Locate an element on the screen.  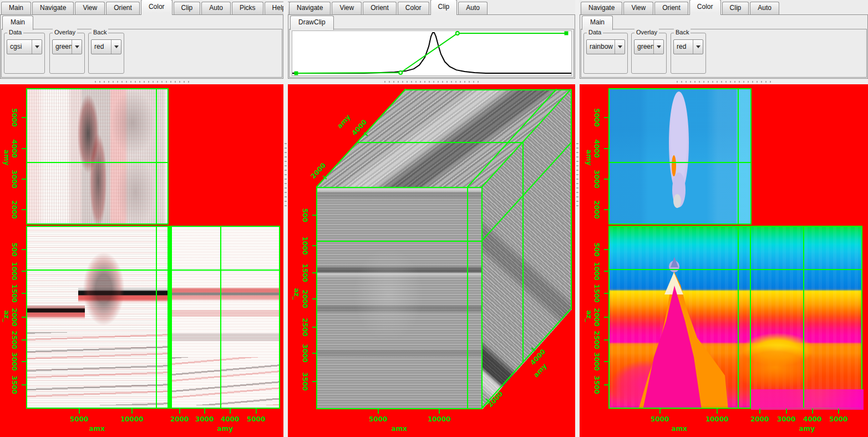
axis-tick-label: 500 is located at coordinates (305, 215).